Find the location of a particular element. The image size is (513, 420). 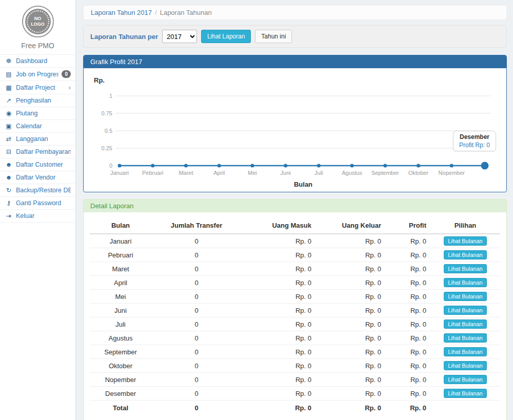

svg-text: September is located at coordinates (385, 173).